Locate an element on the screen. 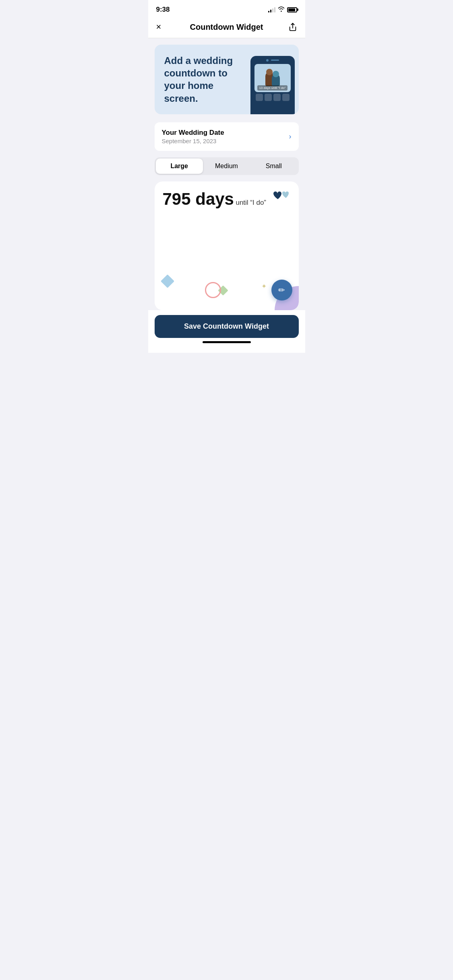 The image size is (453, 980). size-option-medium: Medium is located at coordinates (226, 166).